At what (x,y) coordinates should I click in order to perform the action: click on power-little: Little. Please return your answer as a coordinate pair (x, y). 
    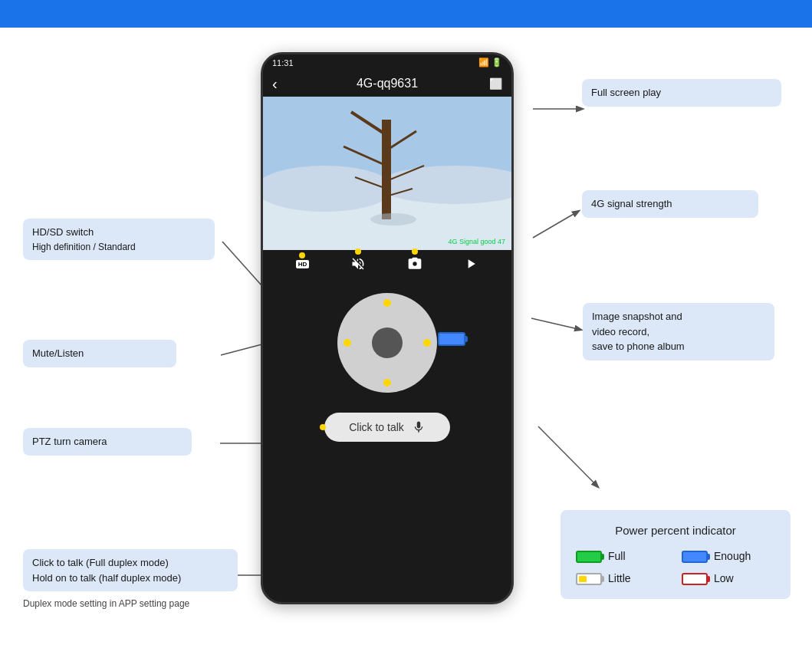
    Looking at the image, I should click on (623, 578).